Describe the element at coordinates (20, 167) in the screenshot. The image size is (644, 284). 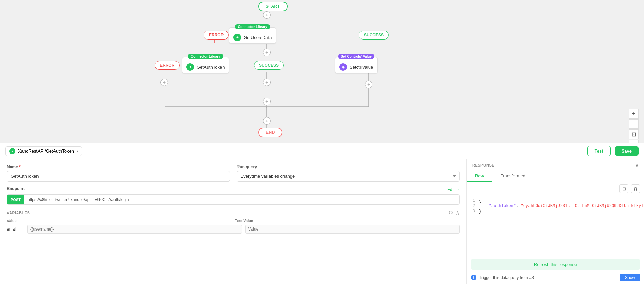
I see `required-star: *` at that location.